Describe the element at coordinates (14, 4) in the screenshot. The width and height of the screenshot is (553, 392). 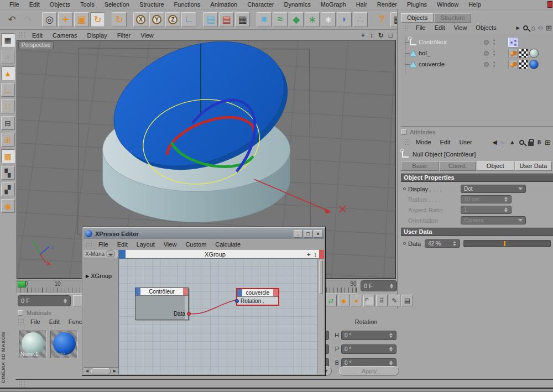
I see `menu-file: File` at that location.